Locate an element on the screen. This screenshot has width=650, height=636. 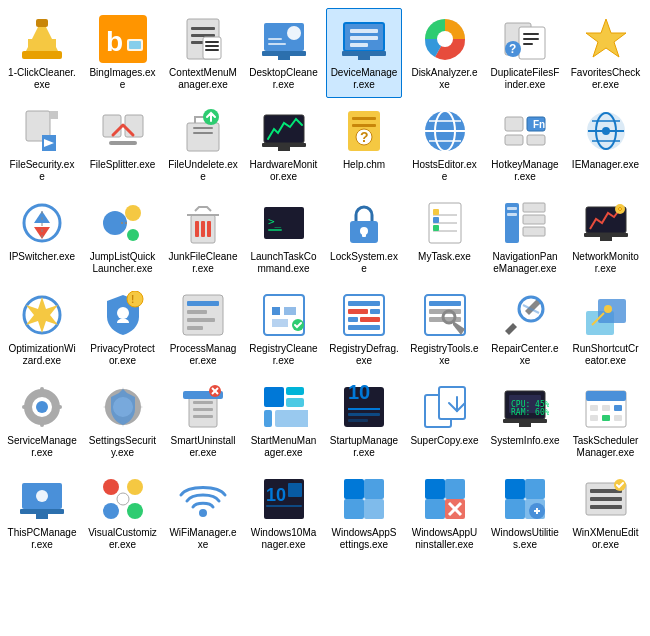
app-item-favoriteschecker: FavoritesChecker.exe is located at coordinates (606, 53).